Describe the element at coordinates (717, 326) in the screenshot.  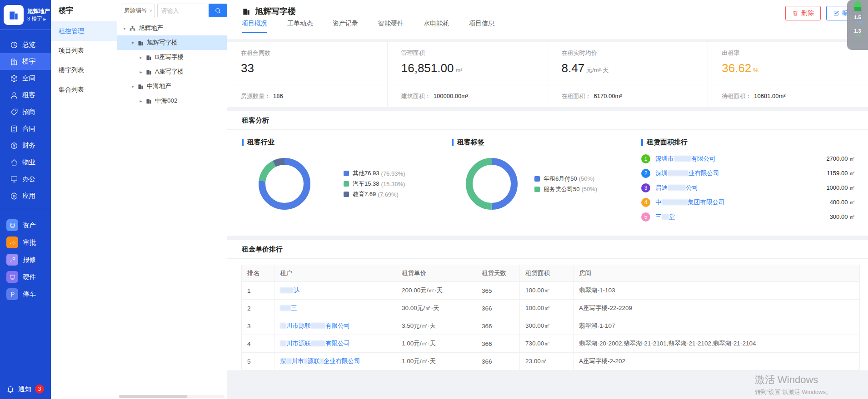
I see `rooms-cell: 翡翠湖-1-107` at that location.